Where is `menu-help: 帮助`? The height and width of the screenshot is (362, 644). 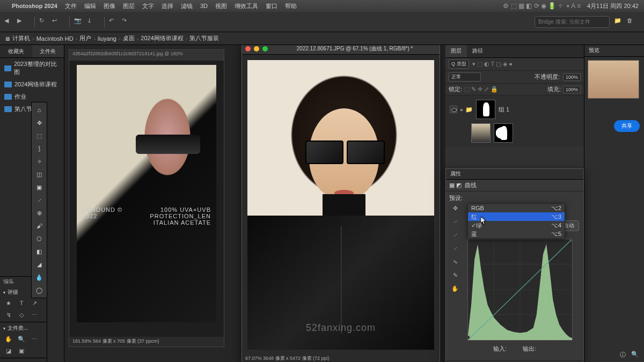 menu-help: 帮助 is located at coordinates (291, 6).